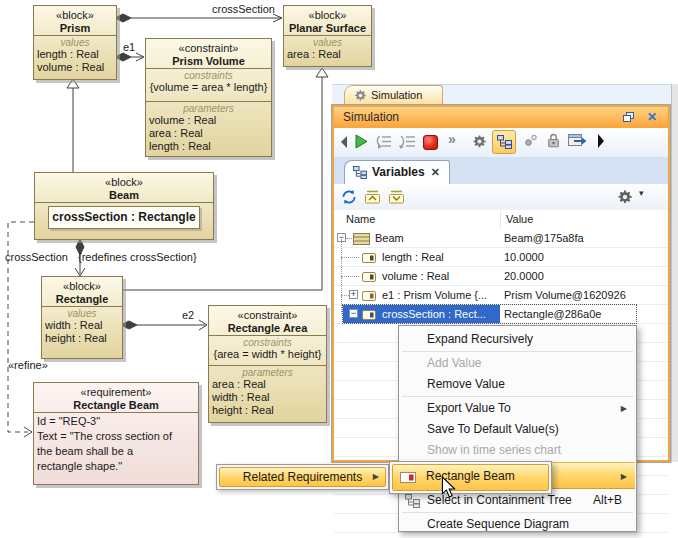  What do you see at coordinates (501, 258) in the screenshot?
I see `table-row-length: length : Real 10.0000` at bounding box center [501, 258].